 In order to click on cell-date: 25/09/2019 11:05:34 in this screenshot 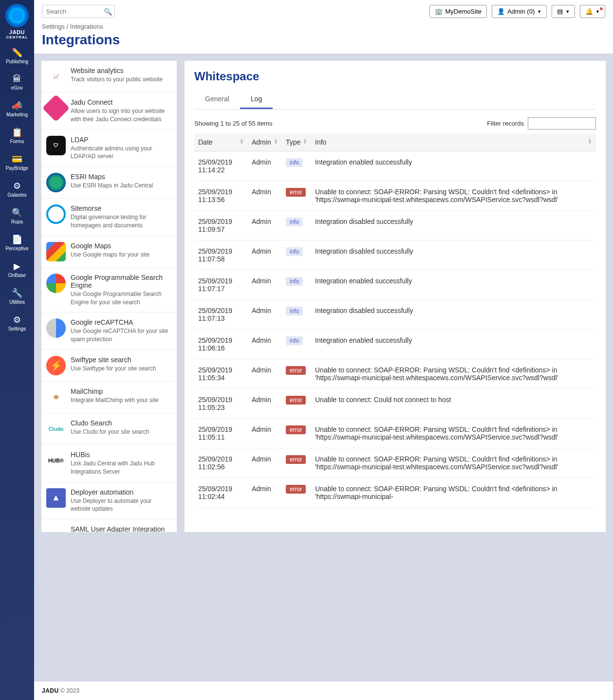, I will do `click(221, 374)`.